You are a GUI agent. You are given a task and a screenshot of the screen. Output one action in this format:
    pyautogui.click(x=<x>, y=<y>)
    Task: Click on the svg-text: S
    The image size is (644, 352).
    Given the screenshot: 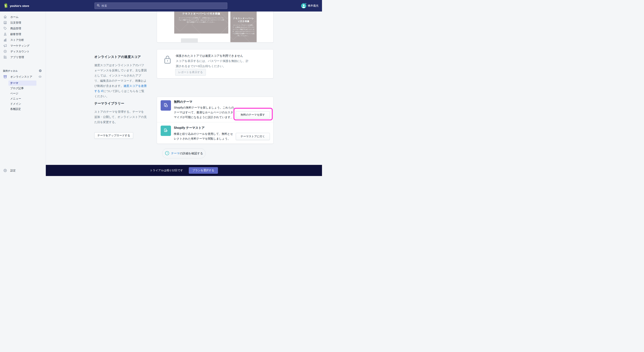 What is the action you would take?
    pyautogui.click(x=6, y=6)
    